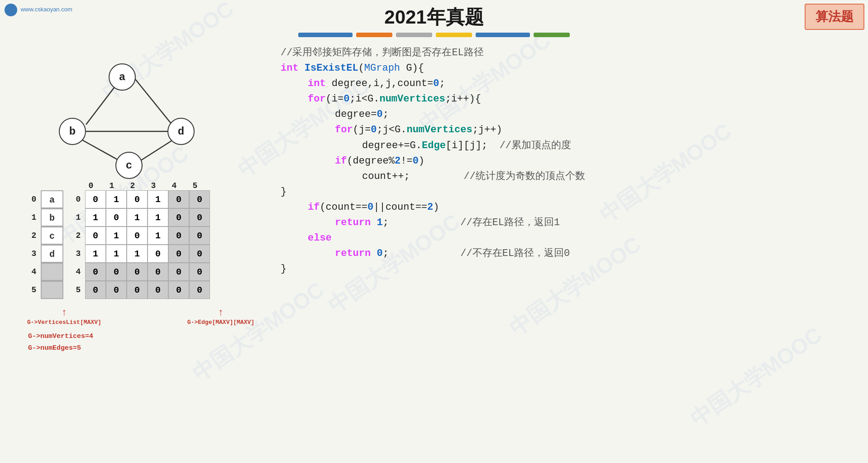 This screenshot has height=463, width=868. Describe the element at coordinates (153, 186) in the screenshot. I see `matrix-col-3: 3` at that location.